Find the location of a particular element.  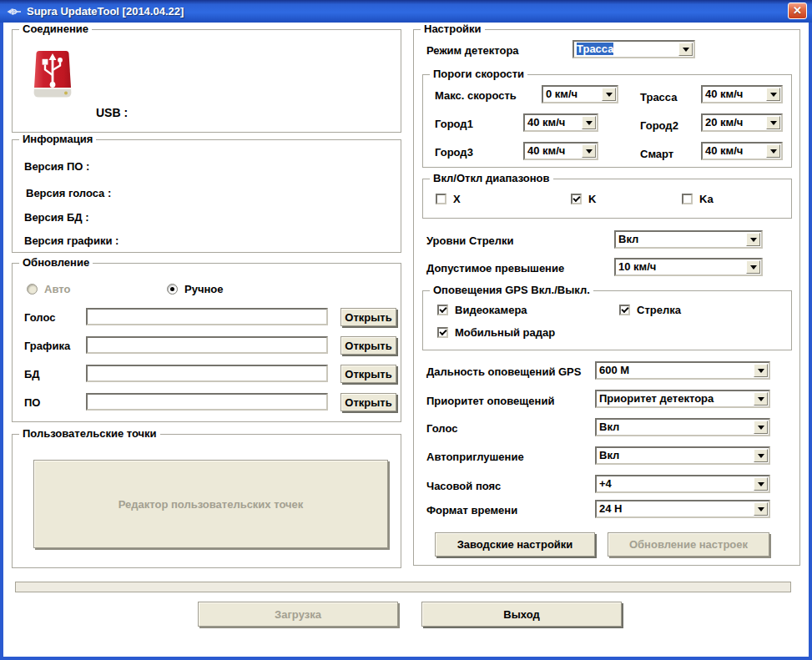

alert-priority-label: Приоритет оповещений is located at coordinates (491, 401).